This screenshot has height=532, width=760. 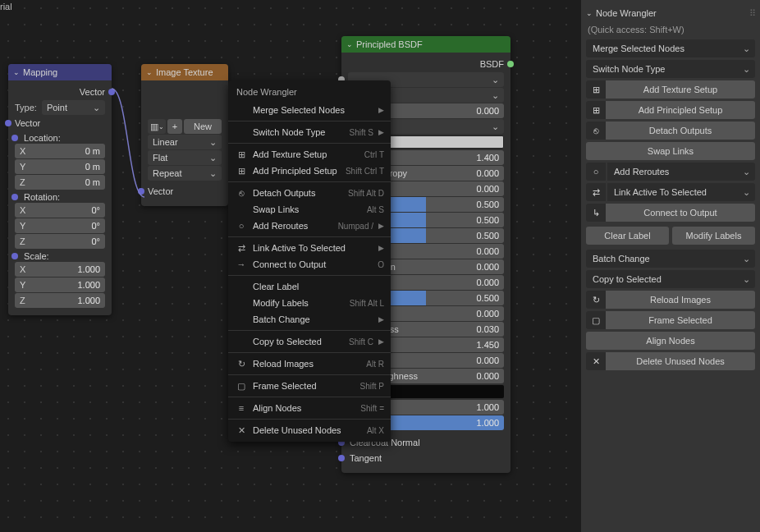 I want to click on quick-access-hint: (Quick access: Shift+W), so click(x=671, y=30).